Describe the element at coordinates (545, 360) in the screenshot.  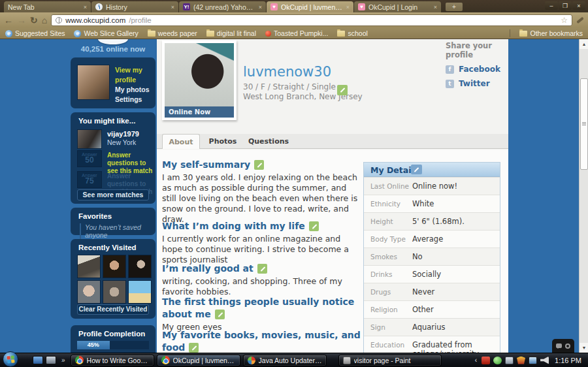
I see `volume-muted-tray-icon` at that location.